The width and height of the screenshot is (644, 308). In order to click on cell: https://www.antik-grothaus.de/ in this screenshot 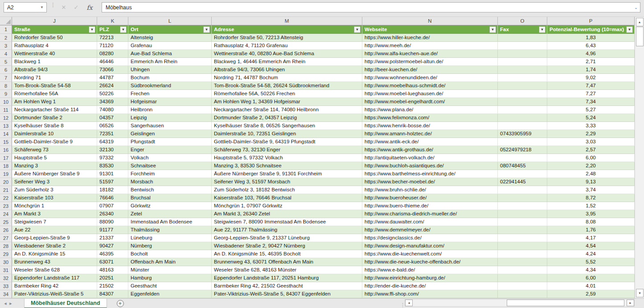, I will do `click(430, 150)`.